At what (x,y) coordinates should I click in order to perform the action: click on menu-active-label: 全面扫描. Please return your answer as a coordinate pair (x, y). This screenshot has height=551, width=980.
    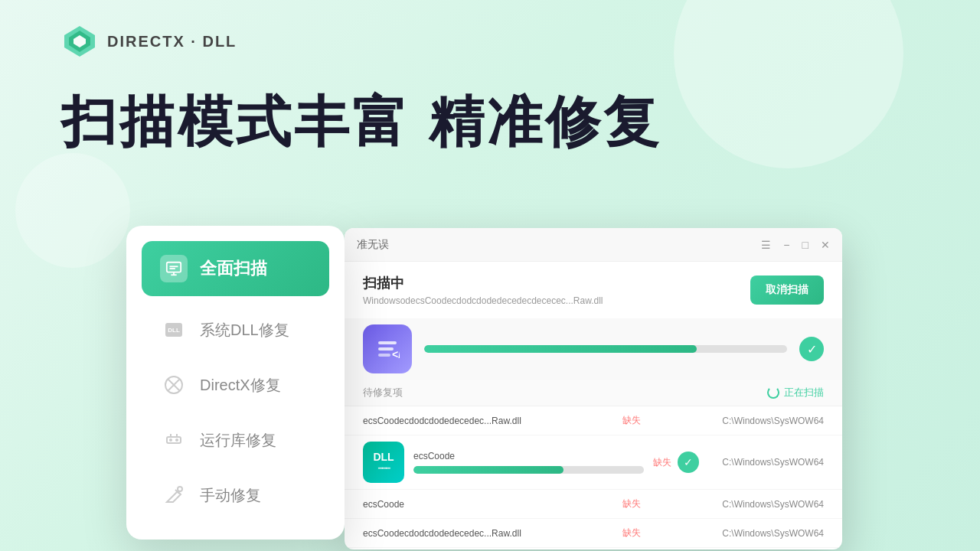
    Looking at the image, I should click on (234, 269).